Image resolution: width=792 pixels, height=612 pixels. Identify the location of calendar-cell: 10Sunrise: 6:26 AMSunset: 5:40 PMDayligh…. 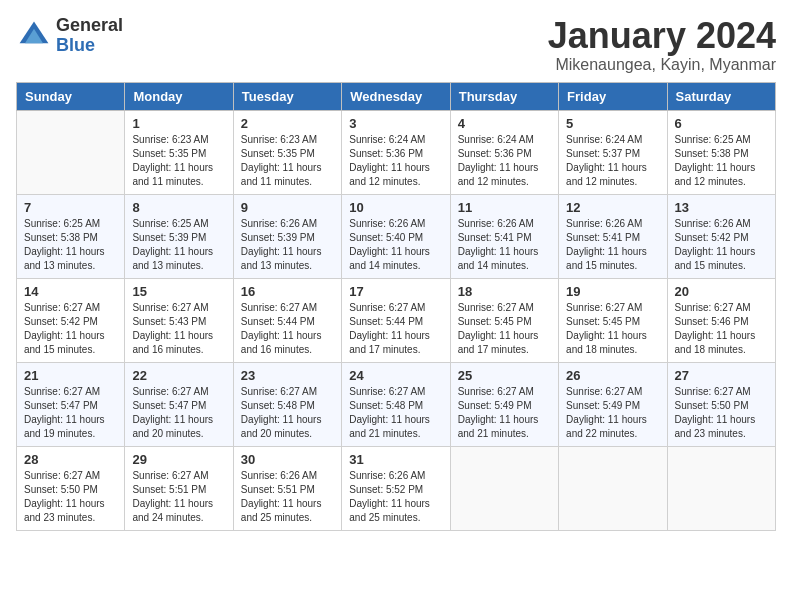
(396, 236).